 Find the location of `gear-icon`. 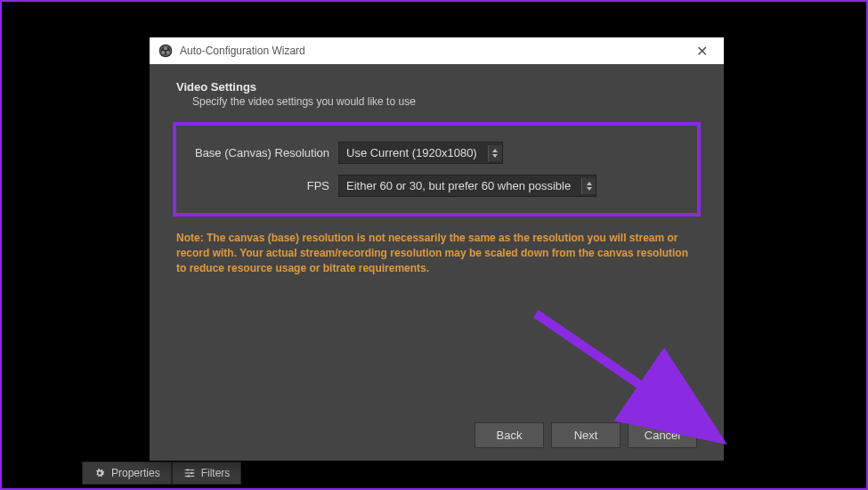

gear-icon is located at coordinates (100, 473).